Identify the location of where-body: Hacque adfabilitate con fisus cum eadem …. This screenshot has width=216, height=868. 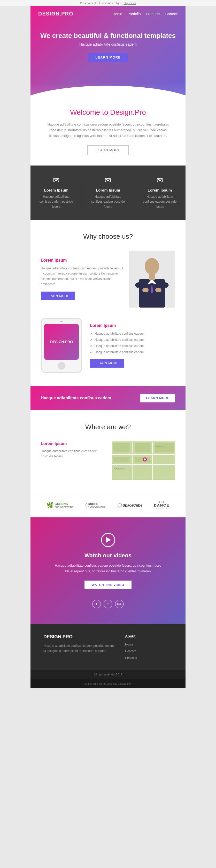
(73, 454).